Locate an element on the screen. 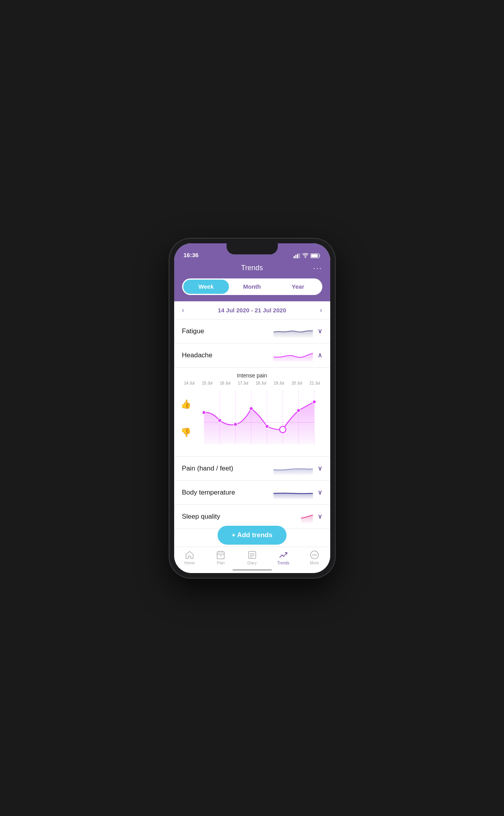 Image resolution: width=504 pixels, height=816 pixels. nav-trends: Trends is located at coordinates (283, 558).